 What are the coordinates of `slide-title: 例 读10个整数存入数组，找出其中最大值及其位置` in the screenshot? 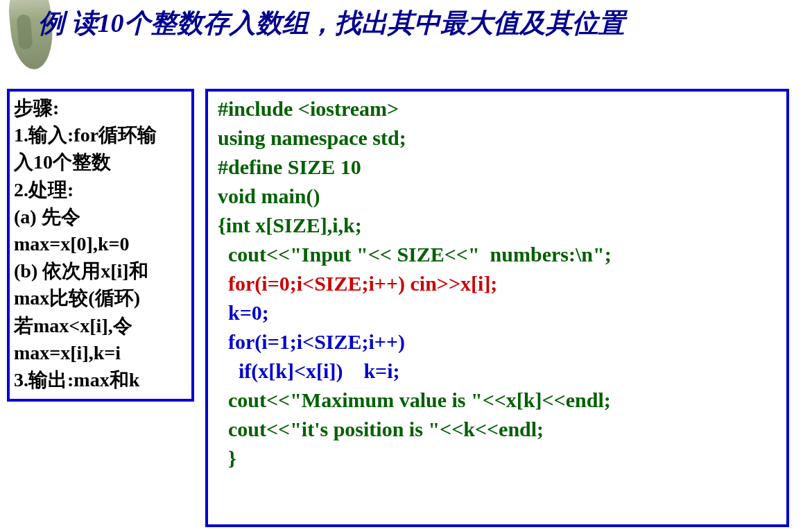 It's located at (331, 24).